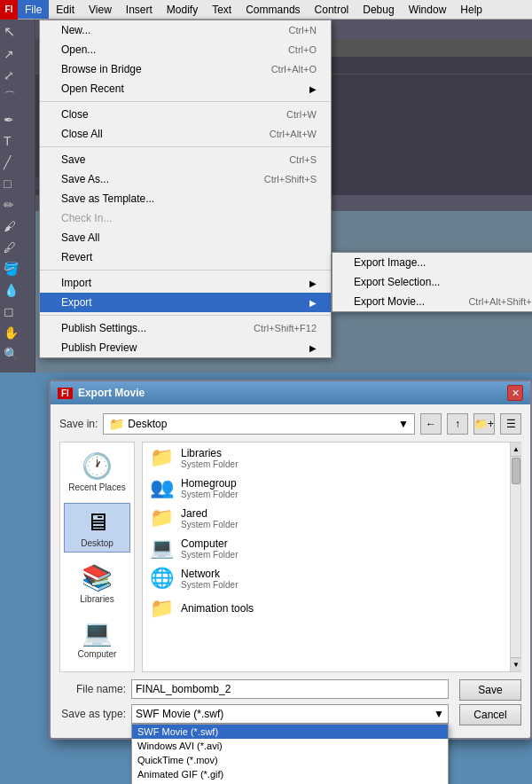 The width and height of the screenshot is (532, 784). Describe the element at coordinates (98, 472) in the screenshot. I see `sidebar-recent-places: 🕐 Recent Places` at that location.